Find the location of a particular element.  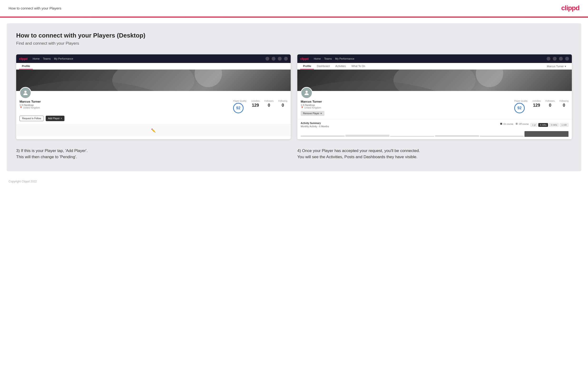

player-details-right: Marcus Turner 1-5 Handicap 📍 United King… is located at coordinates (312, 108).